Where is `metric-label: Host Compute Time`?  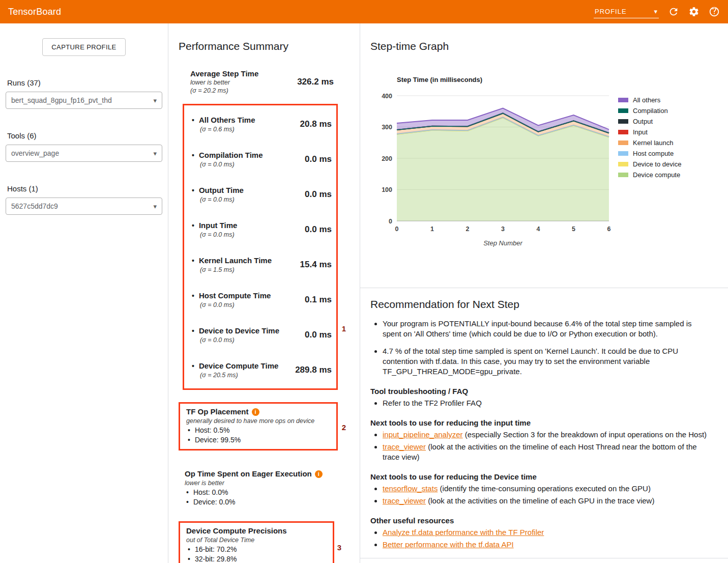
metric-label: Host Compute Time is located at coordinates (231, 296).